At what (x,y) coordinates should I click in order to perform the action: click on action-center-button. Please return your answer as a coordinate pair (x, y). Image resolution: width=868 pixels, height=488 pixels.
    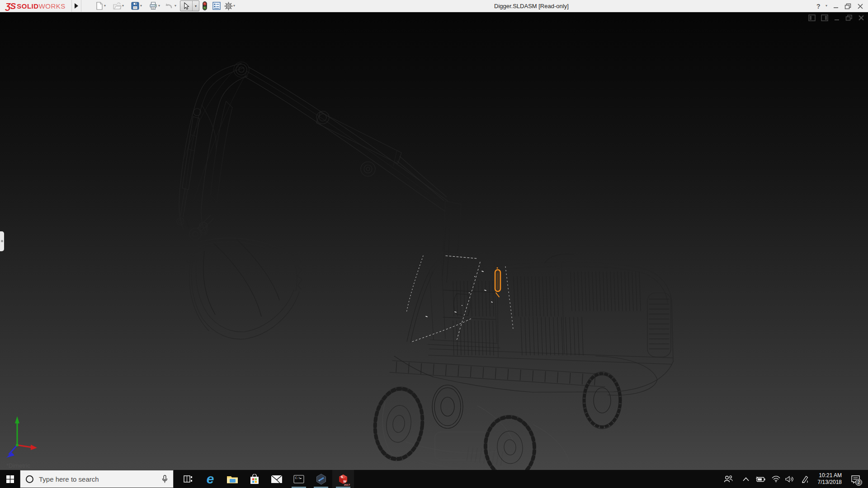
    Looking at the image, I should click on (855, 479).